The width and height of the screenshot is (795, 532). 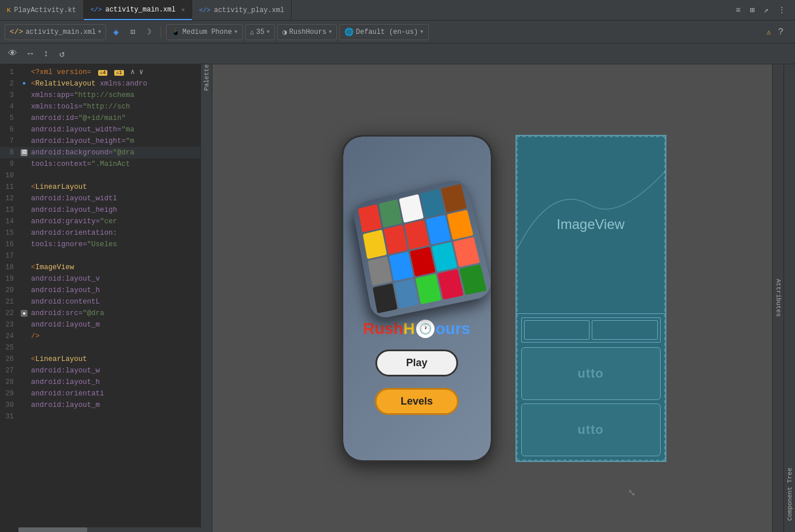 What do you see at coordinates (789, 298) in the screenshot?
I see `component-tree-panel: Component Tree` at bounding box center [789, 298].